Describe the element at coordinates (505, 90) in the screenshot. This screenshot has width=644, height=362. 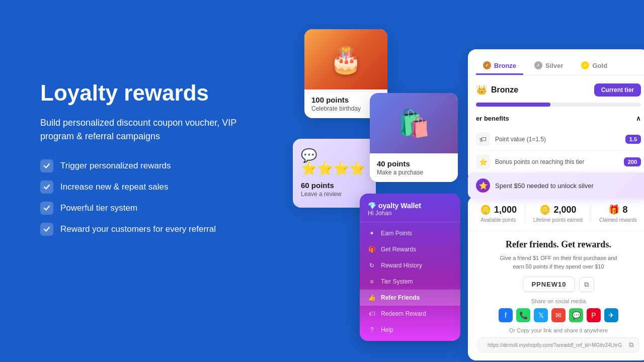
I see `tier-name-label: Bronze` at that location.